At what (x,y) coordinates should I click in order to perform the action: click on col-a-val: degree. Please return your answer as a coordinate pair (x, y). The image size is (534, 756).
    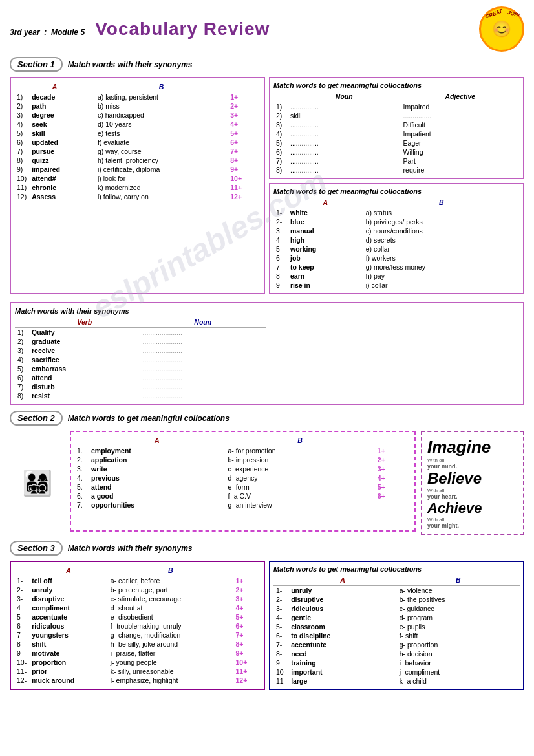
    Looking at the image, I should click on (62, 115).